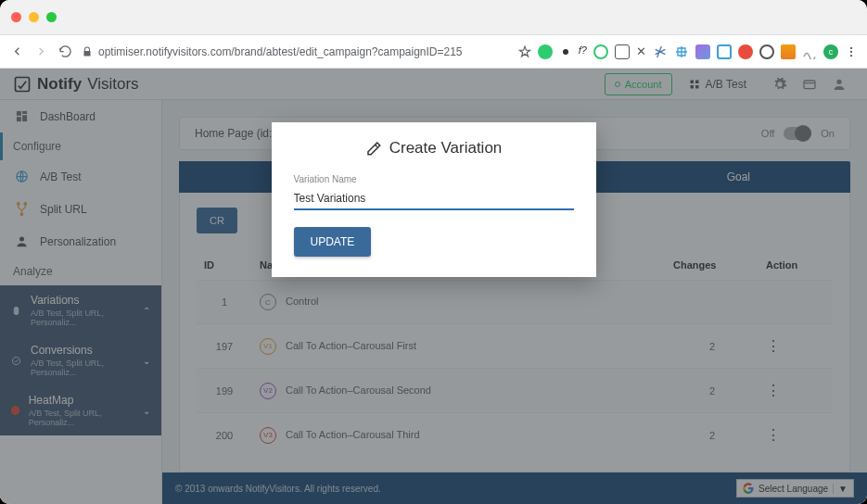 Image resolution: width=867 pixels, height=504 pixels. I want to click on minimize-window-button, so click(33, 17).